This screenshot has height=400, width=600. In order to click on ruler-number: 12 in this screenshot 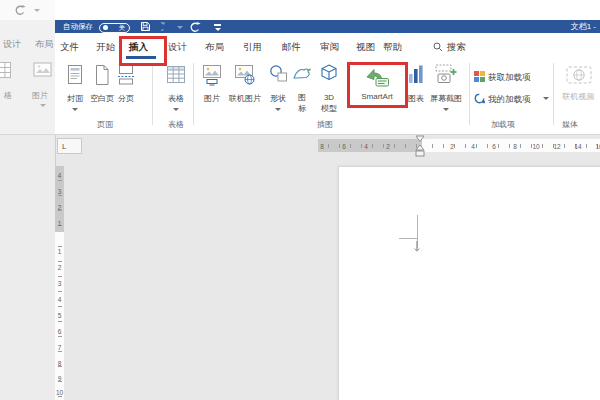, I will do `click(556, 146)`.